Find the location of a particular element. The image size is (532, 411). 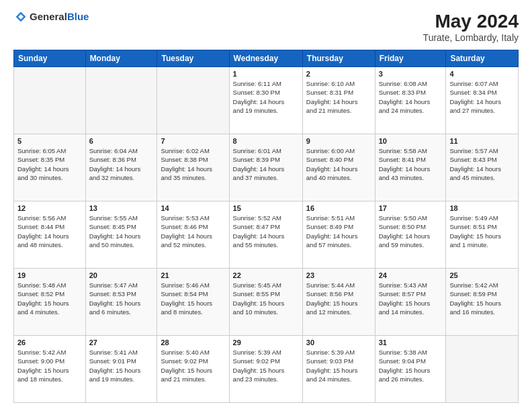

day-number: 30 is located at coordinates (339, 342).